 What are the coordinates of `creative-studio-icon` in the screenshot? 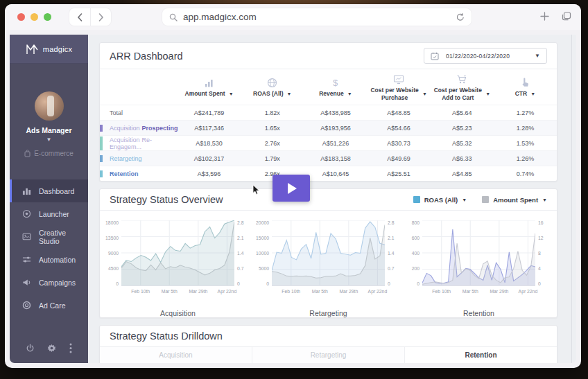 It's located at (27, 237).